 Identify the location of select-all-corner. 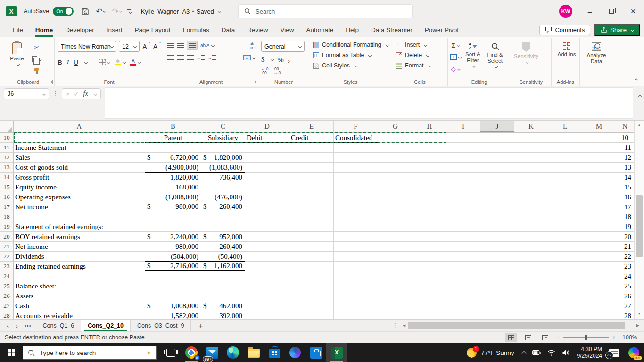
(7, 126).